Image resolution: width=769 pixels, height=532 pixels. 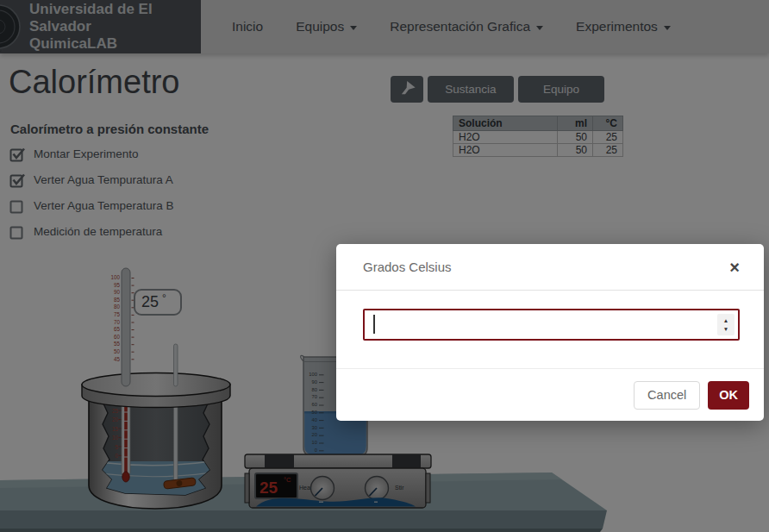 What do you see at coordinates (726, 321) in the screenshot?
I see `spinner-up-icon: ▲` at bounding box center [726, 321].